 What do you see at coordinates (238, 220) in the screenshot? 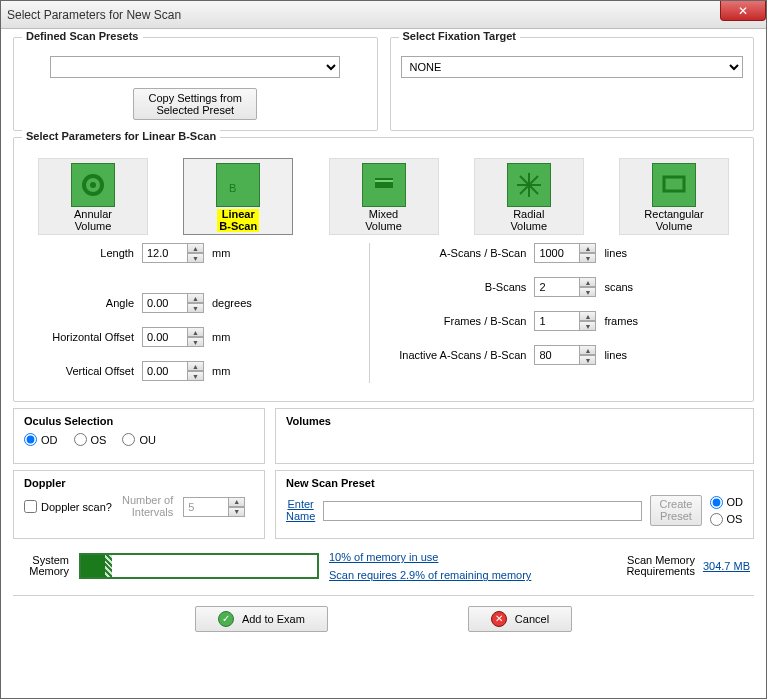
I see `tile-label: Linear B-Scan` at bounding box center [238, 220].